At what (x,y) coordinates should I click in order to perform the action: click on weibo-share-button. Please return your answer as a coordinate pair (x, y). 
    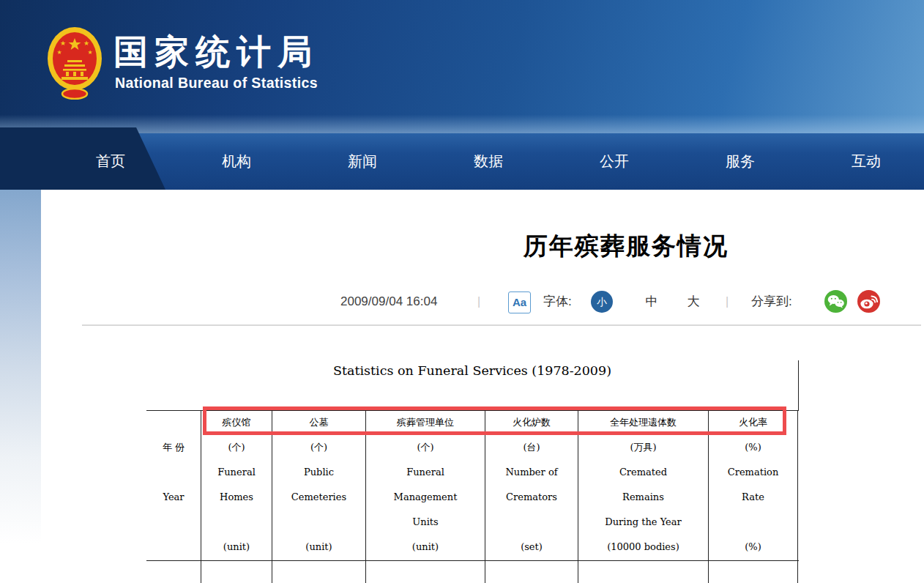
    Looking at the image, I should click on (868, 302).